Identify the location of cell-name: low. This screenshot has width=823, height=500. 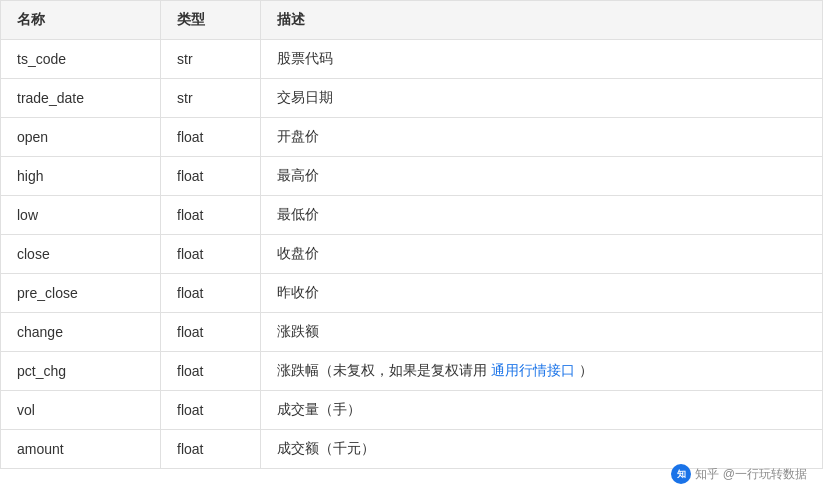
(81, 216).